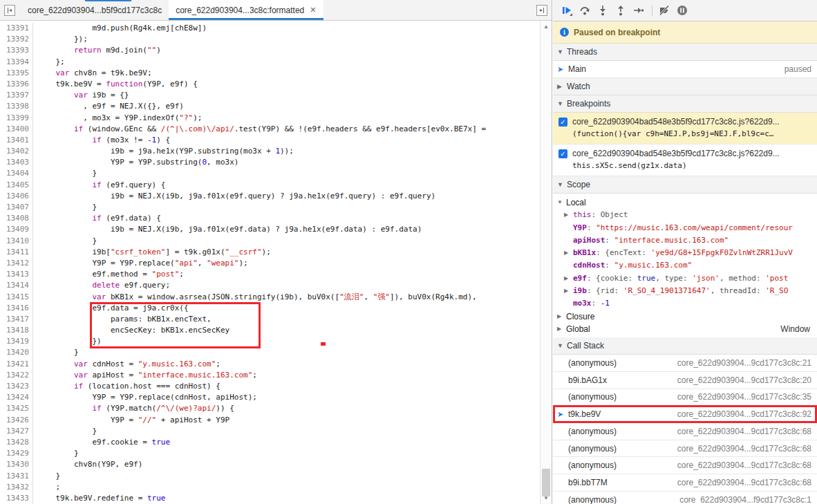 This screenshot has height=504, width=817. What do you see at coordinates (120, 118) in the screenshot?
I see `code-line-content: , mo3x = Y9P.indexOf("?");` at bounding box center [120, 118].